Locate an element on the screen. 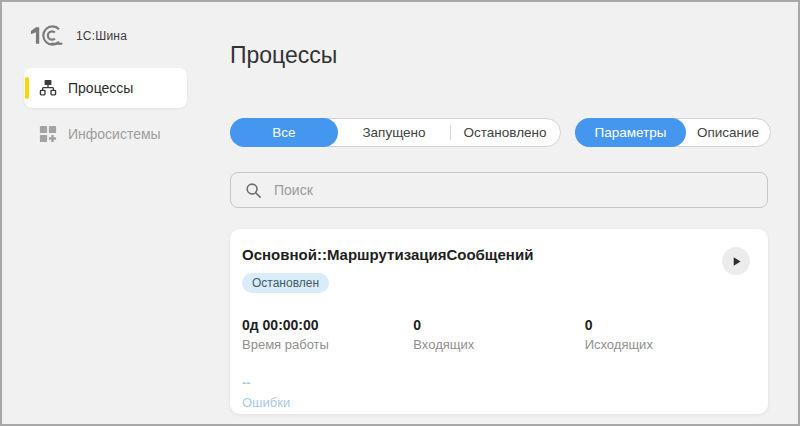 The width and height of the screenshot is (800, 426). status-badge: Остановлен is located at coordinates (286, 283).